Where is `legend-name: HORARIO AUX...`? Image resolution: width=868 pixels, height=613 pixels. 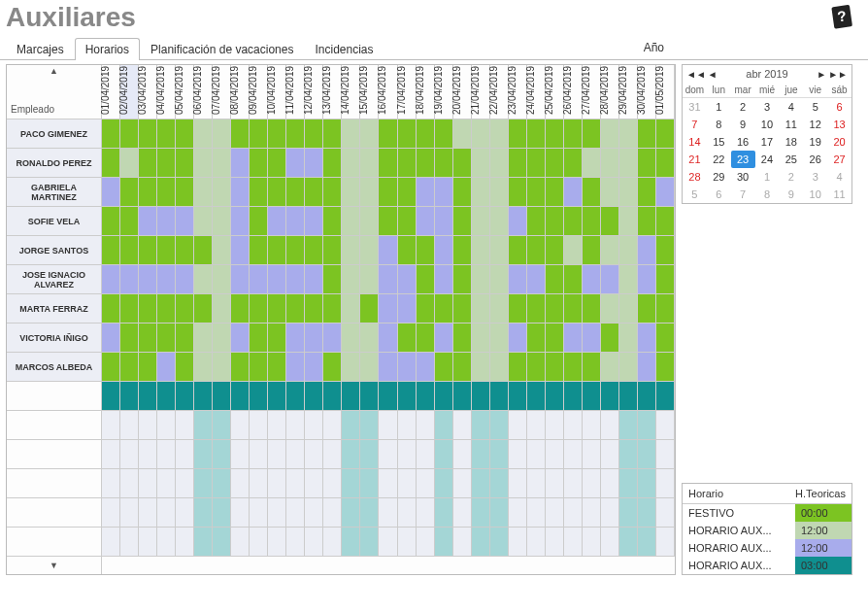 legend-name: HORARIO AUX... is located at coordinates (739, 530).